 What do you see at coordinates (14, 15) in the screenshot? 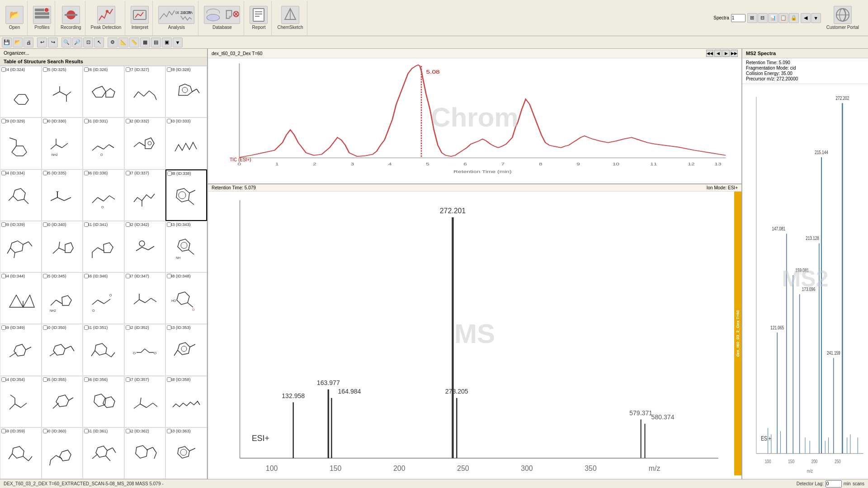
I see `open-button: 📂` at bounding box center [14, 15].